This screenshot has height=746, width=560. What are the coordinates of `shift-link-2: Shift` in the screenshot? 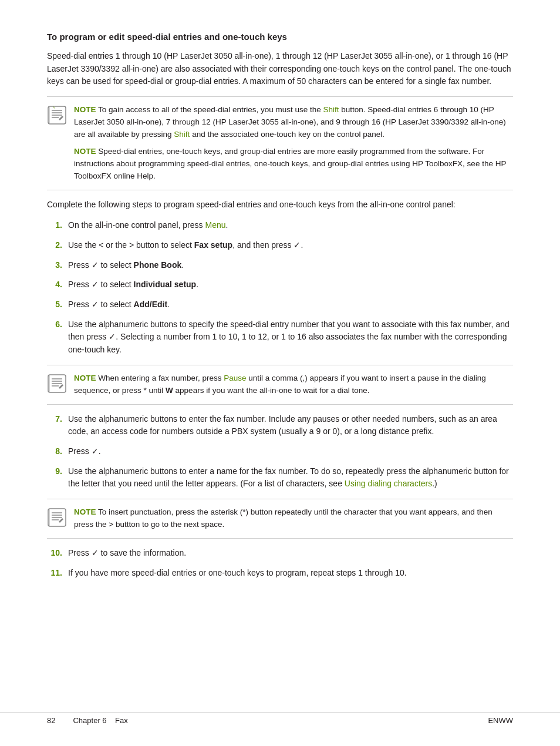 It's located at (182, 134).